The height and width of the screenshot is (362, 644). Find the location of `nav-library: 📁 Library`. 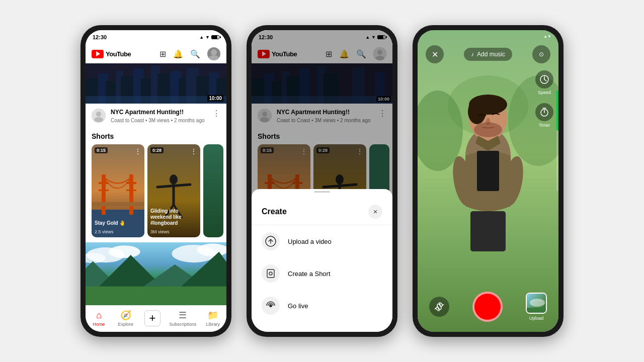

nav-library: 📁 Library is located at coordinates (213, 318).